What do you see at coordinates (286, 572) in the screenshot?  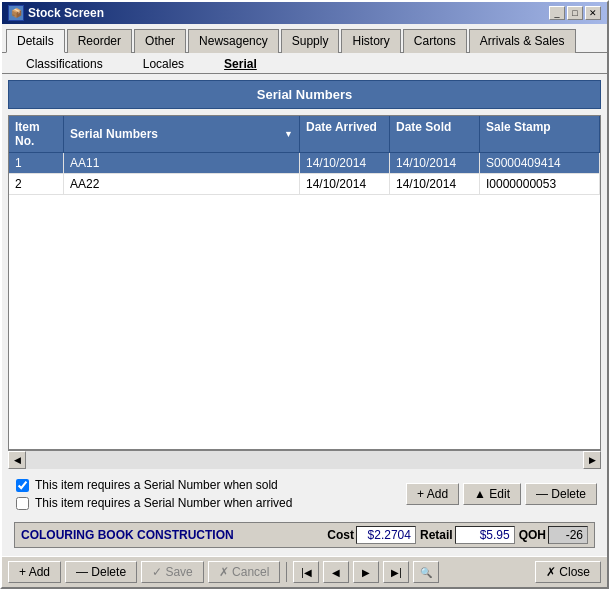 I see `toolbar-separator` at bounding box center [286, 572].